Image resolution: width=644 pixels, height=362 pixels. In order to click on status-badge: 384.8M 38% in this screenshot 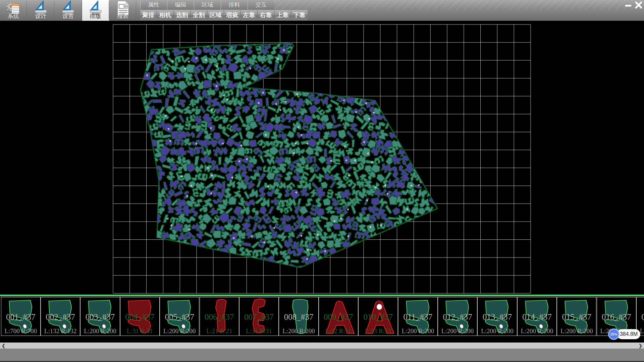, I will do `click(625, 335)`.